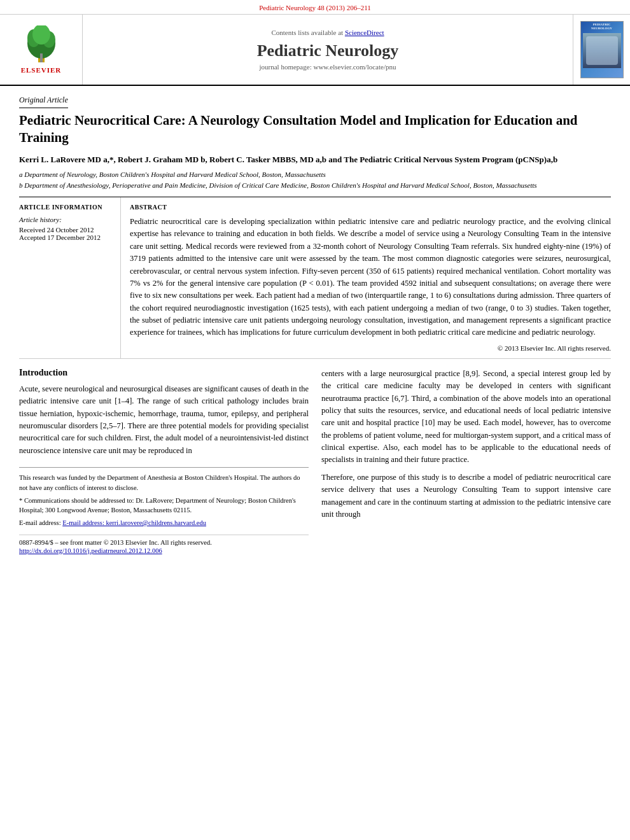  Describe the element at coordinates (328, 51) in the screenshot. I see `journal-title: Pediatric Neurology` at that location.